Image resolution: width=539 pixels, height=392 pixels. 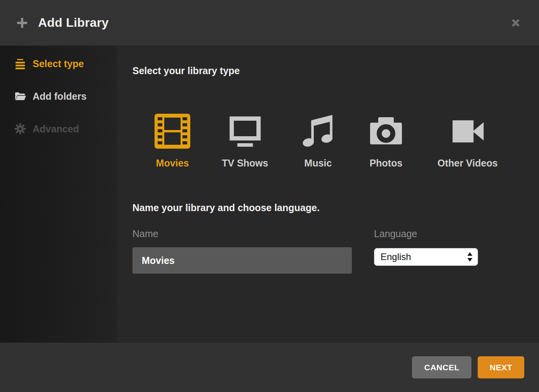 What do you see at coordinates (395, 234) in the screenshot?
I see `language-field-label: Language` at bounding box center [395, 234].